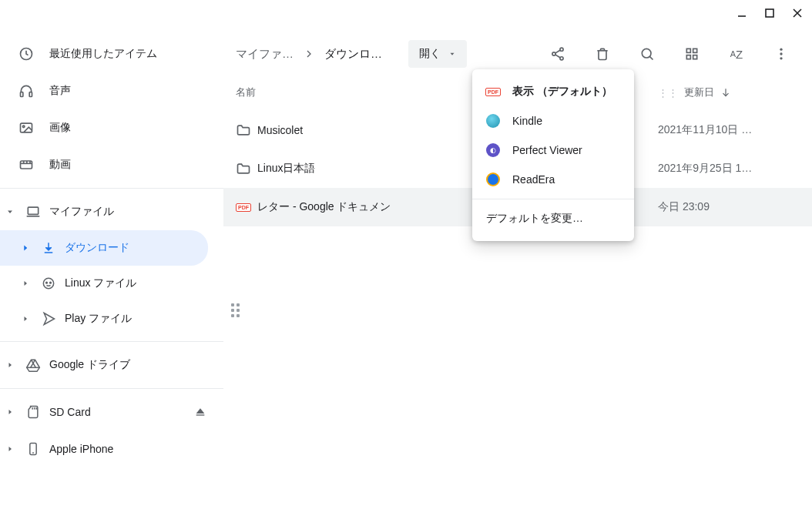 The height and width of the screenshot is (509, 812). I want to click on open-with-menu: PDF 表示 （デフォルト） Kindle ◐ Perfect Viewer R…, so click(553, 156).